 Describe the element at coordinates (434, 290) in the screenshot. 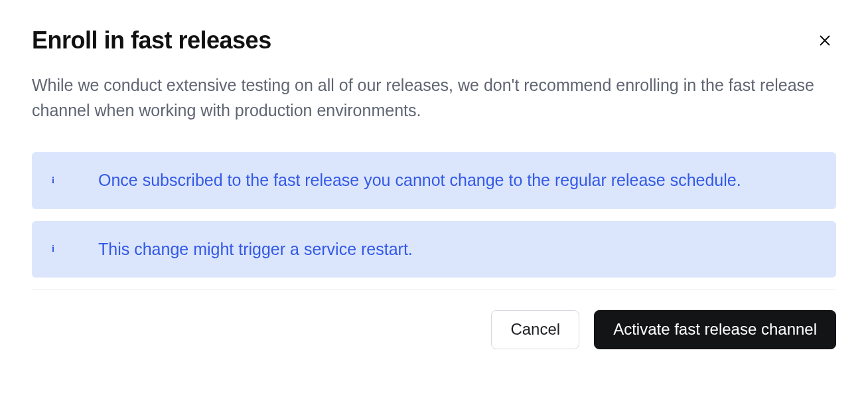

I see `divider` at that location.